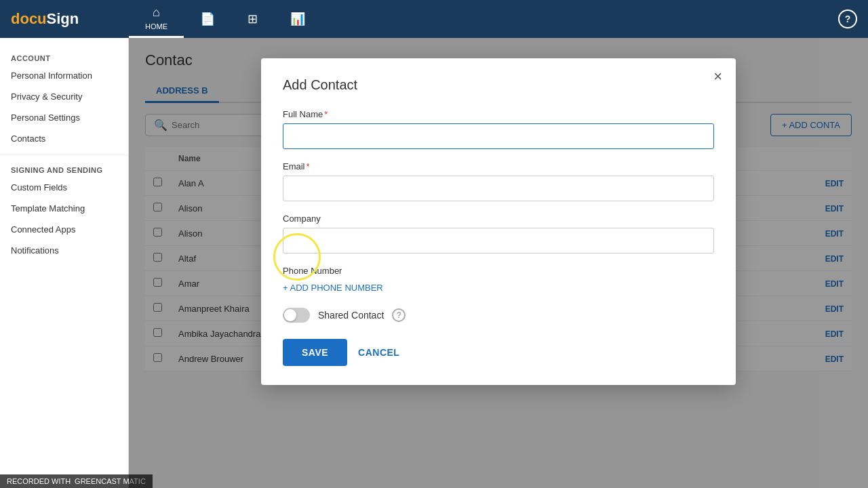 The image size is (868, 488). What do you see at coordinates (717, 77) in the screenshot?
I see `modal-close-button: ×` at bounding box center [717, 77].